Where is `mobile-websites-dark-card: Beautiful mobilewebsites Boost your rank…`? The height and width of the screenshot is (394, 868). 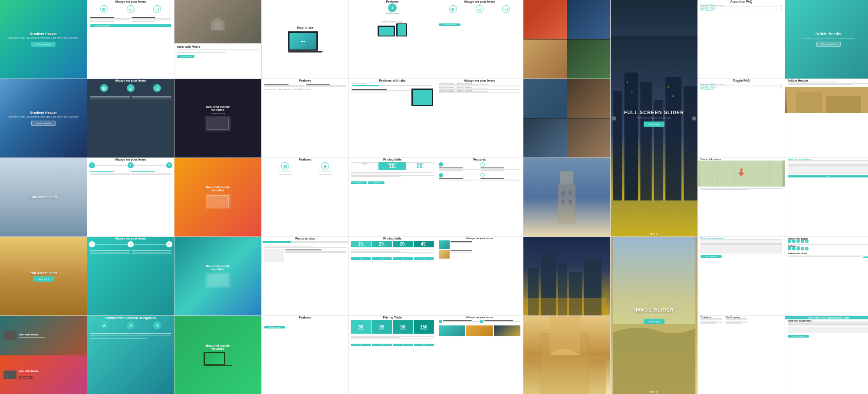
mobile-websites-dark-card: Beautiful mobilewebsites Boost your rank… is located at coordinates (218, 118).